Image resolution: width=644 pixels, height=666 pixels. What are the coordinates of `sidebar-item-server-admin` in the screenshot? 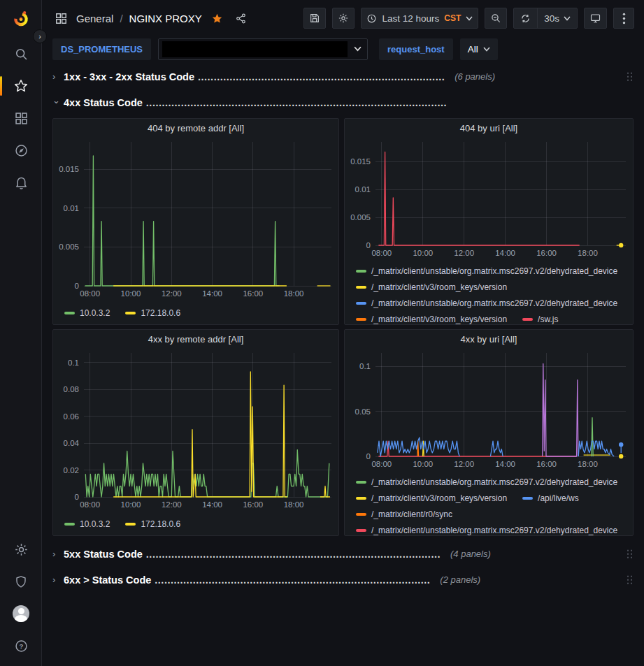 It's located at (21, 581).